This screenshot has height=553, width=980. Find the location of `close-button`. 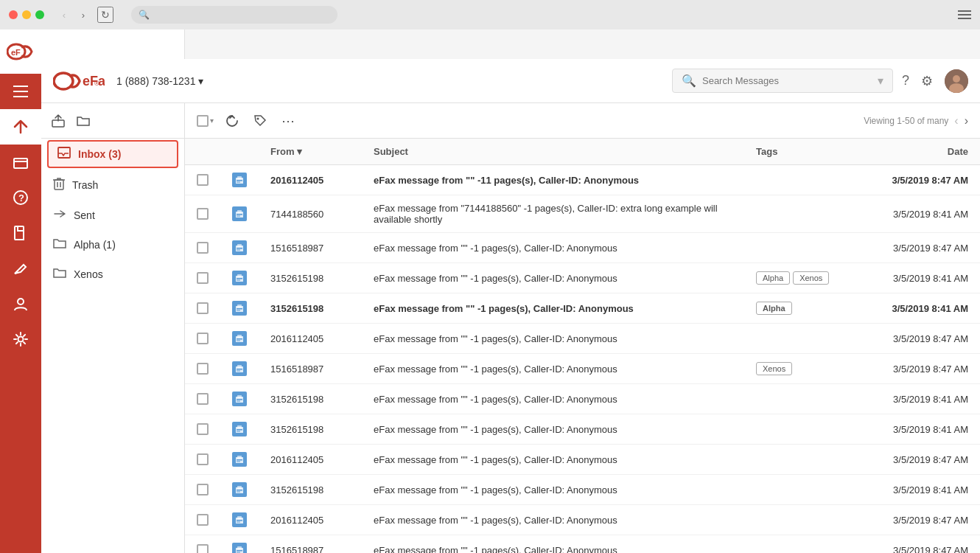

close-button is located at coordinates (13, 15).